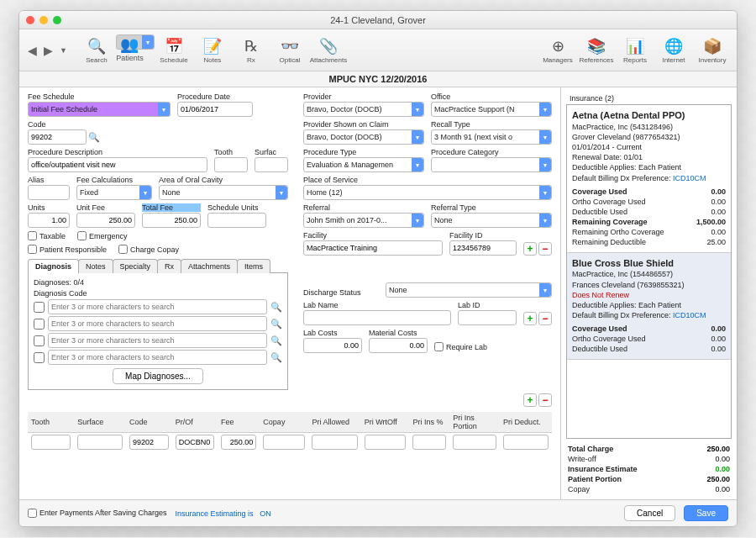 The image size is (756, 538). Describe the element at coordinates (648, 179) in the screenshot. I see `insurance-card: Aetna (Aetna Dental PPO)MacPractice, Inc…` at that location.